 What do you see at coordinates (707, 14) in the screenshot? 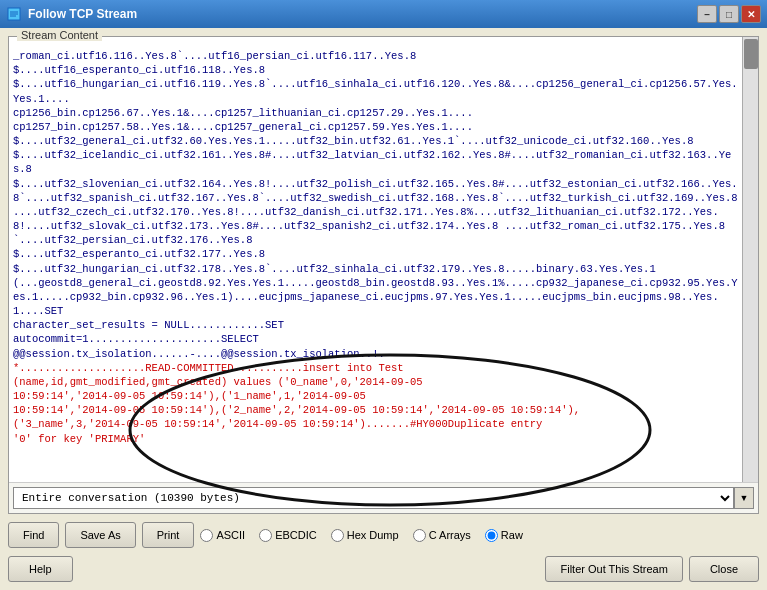
I see `minimize-button: –` at bounding box center [707, 14].